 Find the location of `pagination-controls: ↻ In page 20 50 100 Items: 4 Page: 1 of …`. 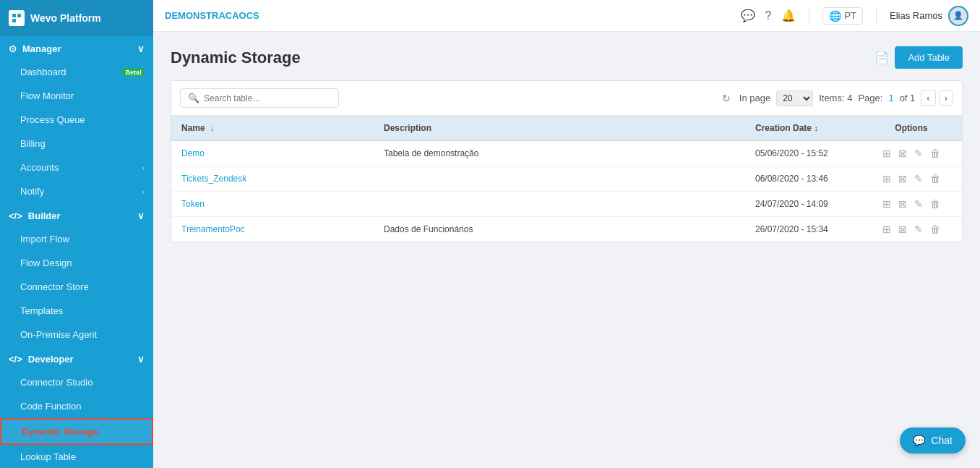

pagination-controls: ↻ In page 20 50 100 Items: 4 Page: 1 of … is located at coordinates (838, 98).